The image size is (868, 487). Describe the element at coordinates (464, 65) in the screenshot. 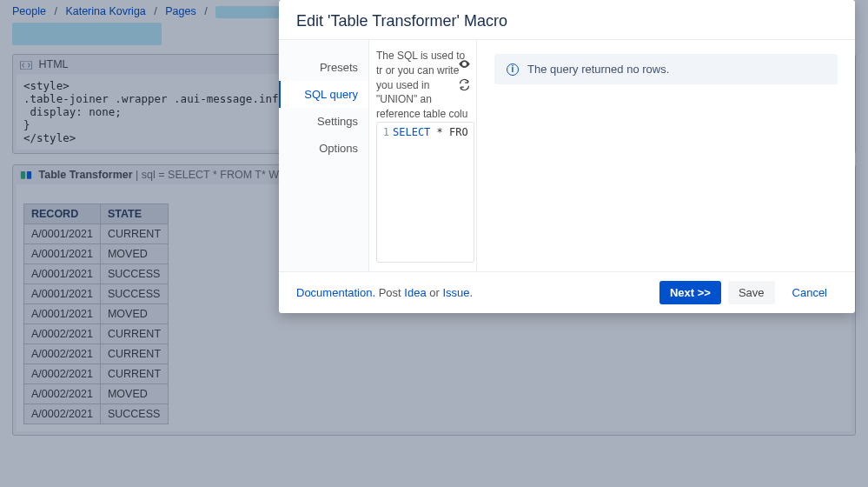

I see `eye-icon` at that location.